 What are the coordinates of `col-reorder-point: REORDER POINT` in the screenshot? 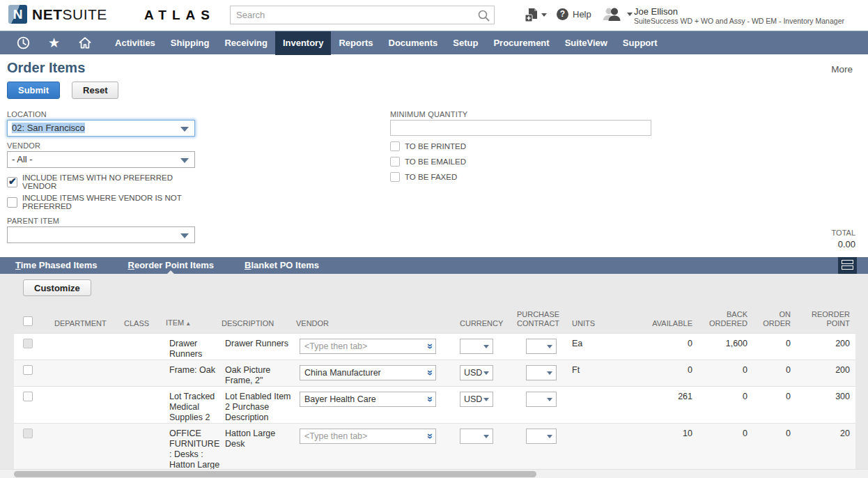 It's located at (826, 320).